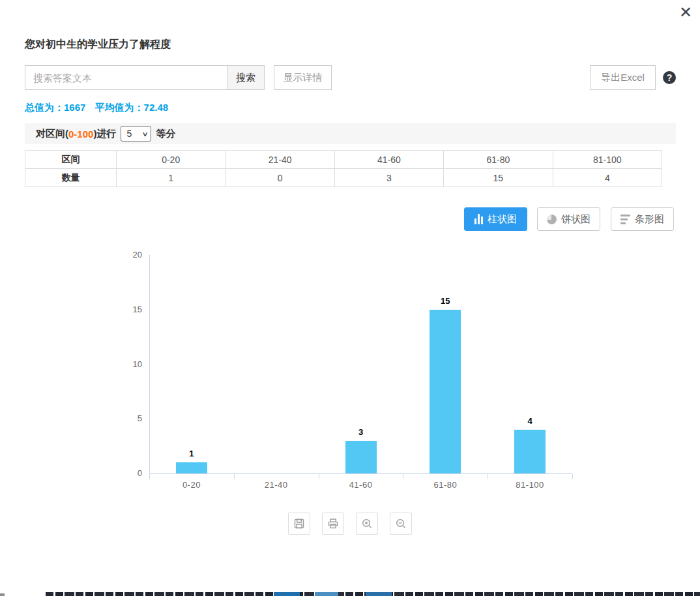 The width and height of the screenshot is (700, 596). Describe the element at coordinates (96, 108) in the screenshot. I see `summary-stats: 总值为：1667 平均值为：72.48` at that location.